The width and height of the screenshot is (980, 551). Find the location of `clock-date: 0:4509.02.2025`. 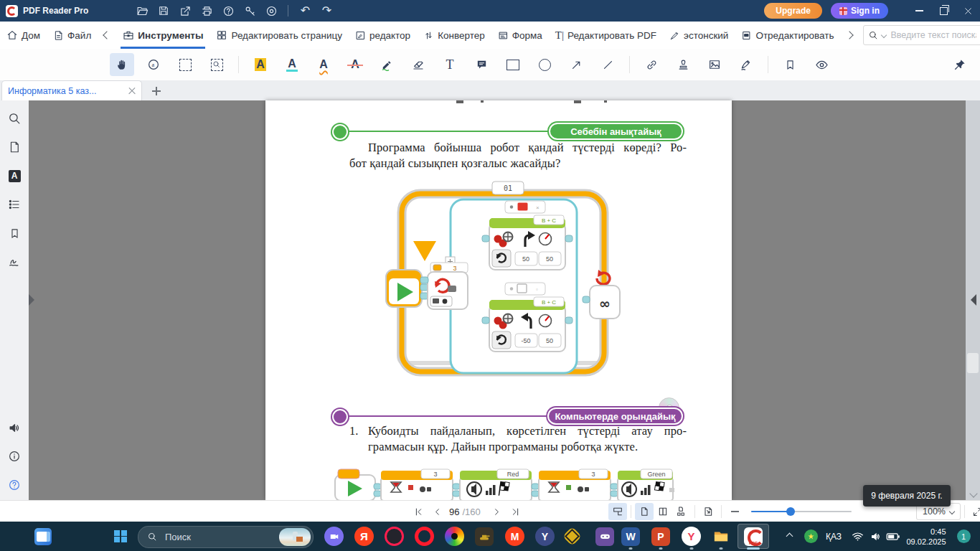

clock-date: 0:4509.02.2025 is located at coordinates (926, 537).